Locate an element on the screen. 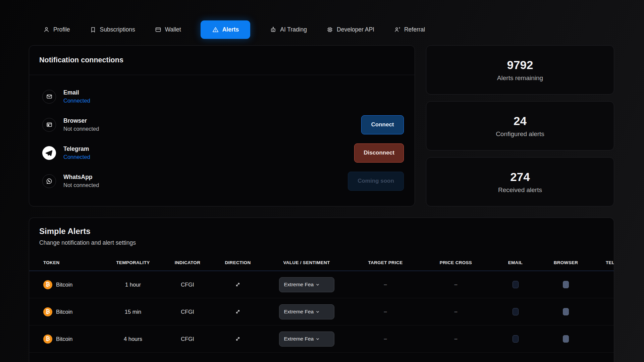 This screenshot has height=362, width=644. col-header-direction: DIRECTION is located at coordinates (238, 263).